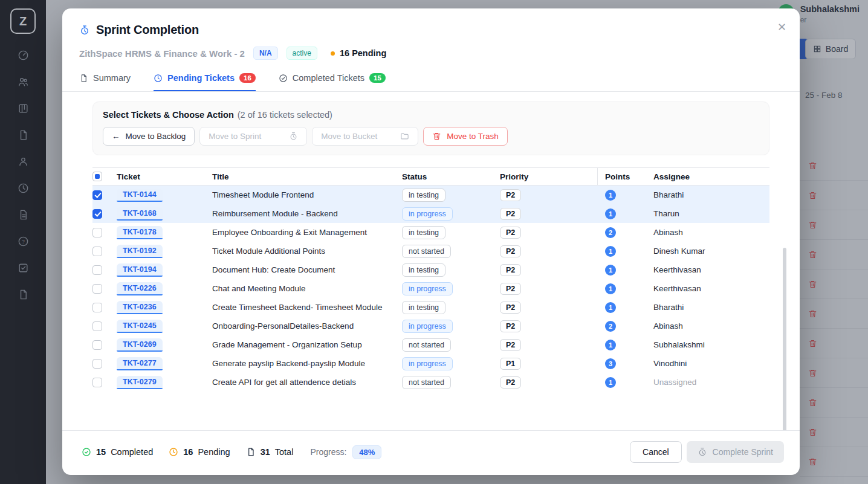 Image resolution: width=868 pixels, height=484 pixels. I want to click on assignee-name: Keerthivasan, so click(711, 269).